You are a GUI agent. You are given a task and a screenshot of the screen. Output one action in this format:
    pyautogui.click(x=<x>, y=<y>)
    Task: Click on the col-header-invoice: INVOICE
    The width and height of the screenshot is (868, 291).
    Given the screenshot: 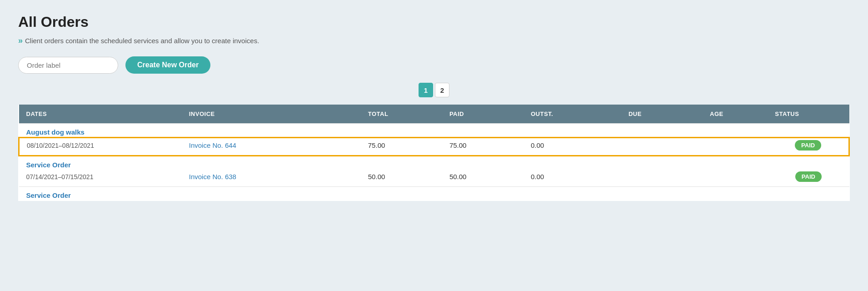 What is the action you would take?
    pyautogui.click(x=271, y=114)
    